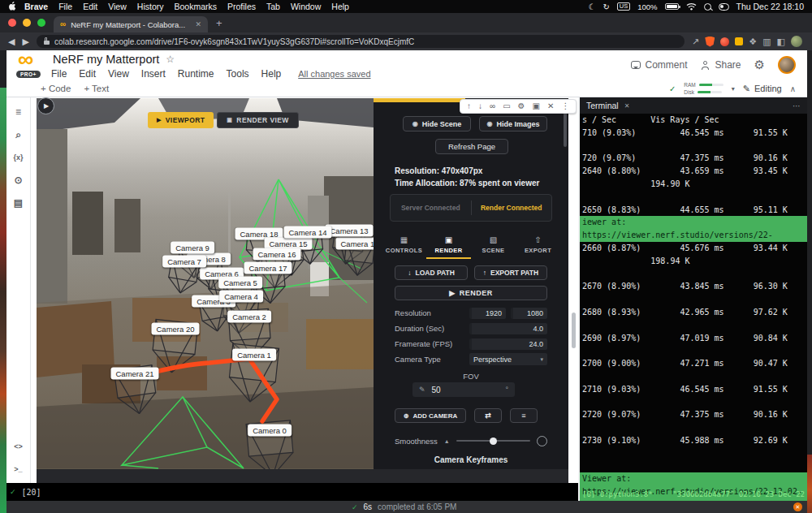  Describe the element at coordinates (55, 88) in the screenshot. I see `add-code-button: + Code` at that location.